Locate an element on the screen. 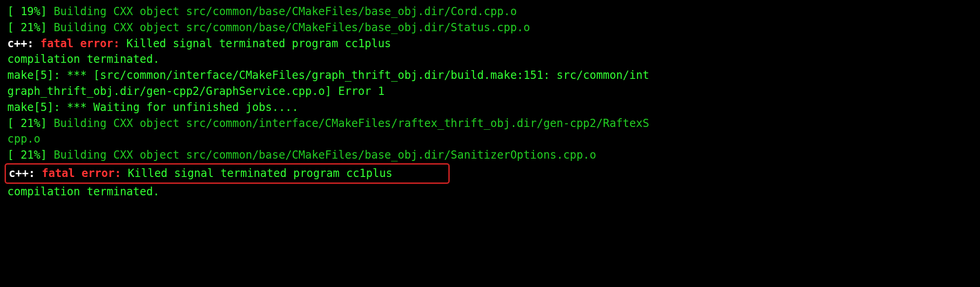  highlight-box: c++: fatal error: Killed signal terminat… is located at coordinates (227, 173).